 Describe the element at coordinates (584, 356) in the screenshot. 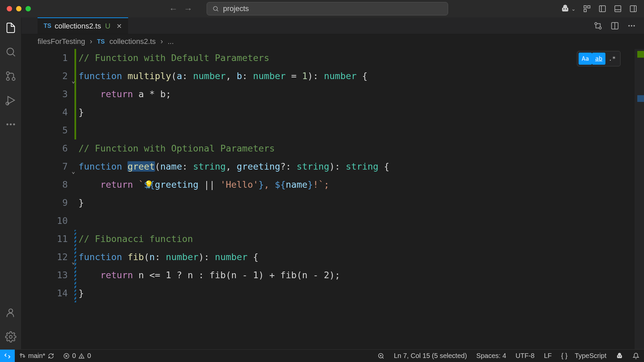

I see `language-mode: { } TypeScript` at that location.